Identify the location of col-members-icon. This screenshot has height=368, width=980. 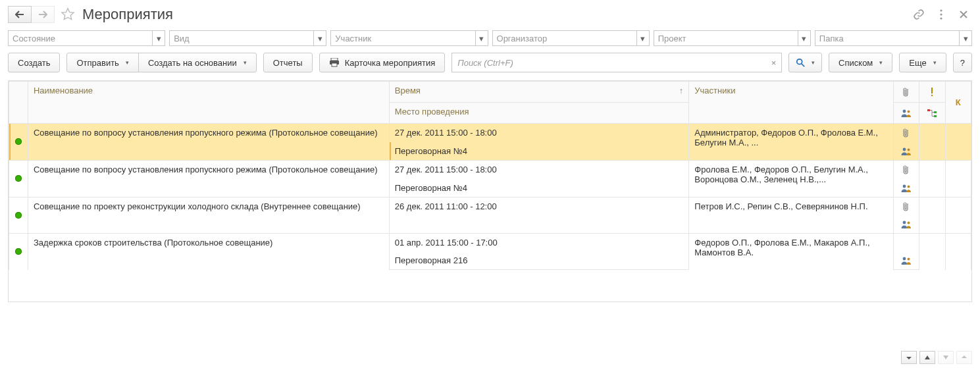
(906, 113).